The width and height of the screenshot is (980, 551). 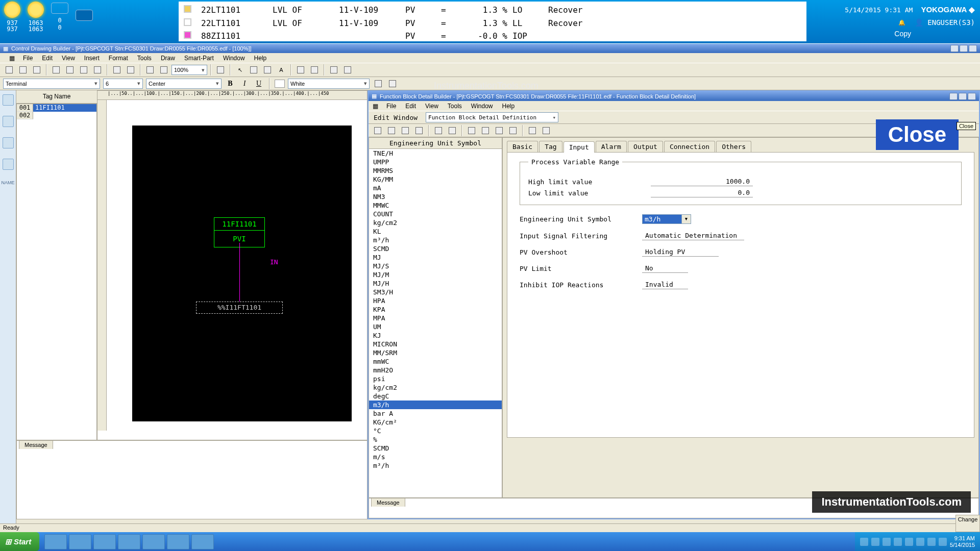 I want to click on sub-message-tab: Message, so click(x=388, y=502).